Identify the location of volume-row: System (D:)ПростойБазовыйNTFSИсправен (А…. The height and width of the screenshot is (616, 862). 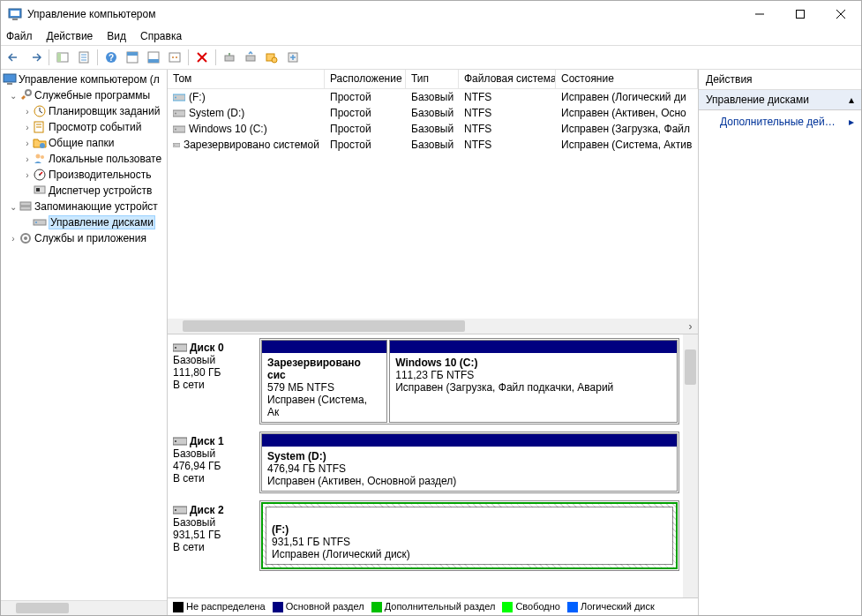
(432, 113).